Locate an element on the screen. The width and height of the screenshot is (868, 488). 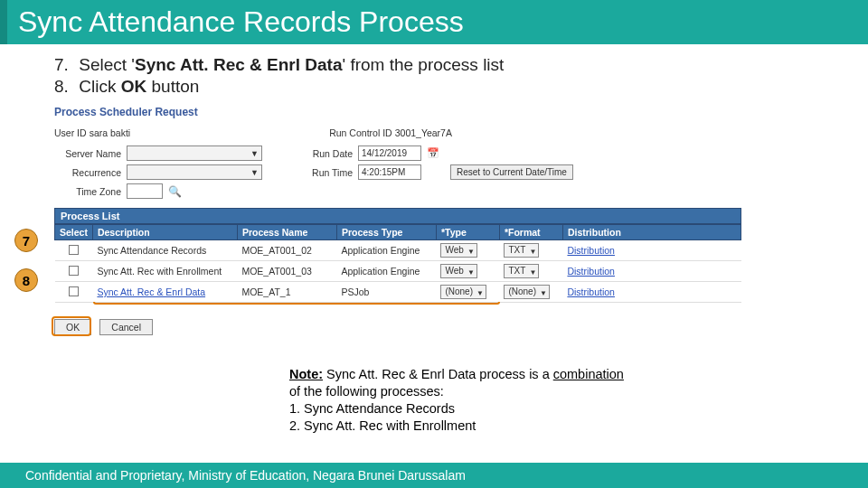
col-description: Description is located at coordinates (165, 233).